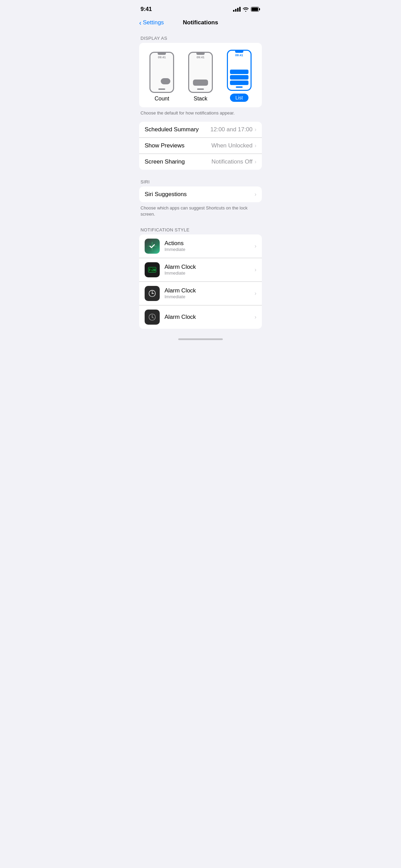 The width and height of the screenshot is (401, 868). What do you see at coordinates (200, 37) in the screenshot?
I see `display-as-section-label: DISPLAY AS` at bounding box center [200, 37].